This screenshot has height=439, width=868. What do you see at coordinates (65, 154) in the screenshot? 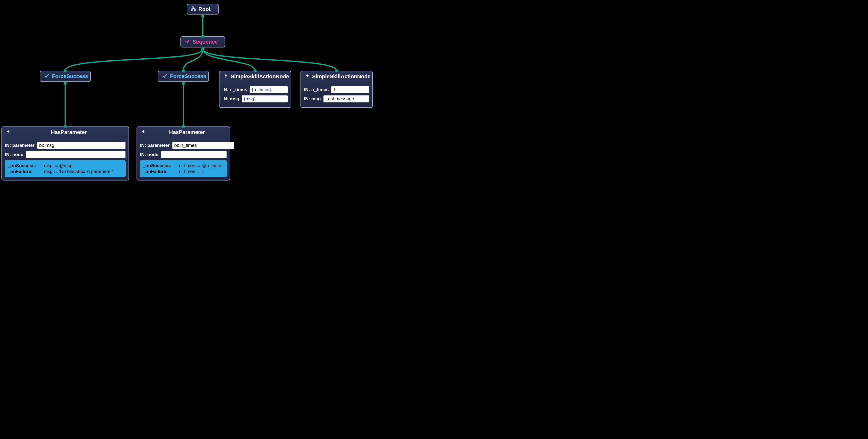
I see `node-has-parameter-1: HasParameter IN: parameter IN: node _onS…` at bounding box center [65, 154].